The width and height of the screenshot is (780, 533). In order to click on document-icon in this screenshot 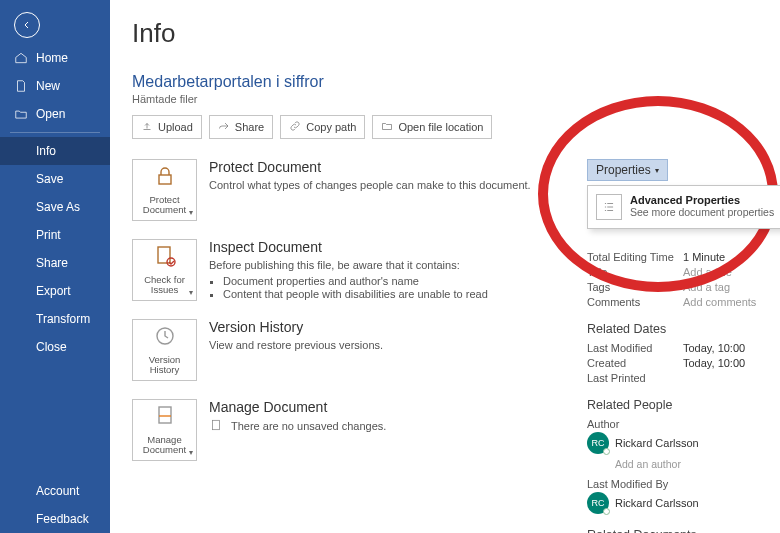, I will do `click(216, 426)`.